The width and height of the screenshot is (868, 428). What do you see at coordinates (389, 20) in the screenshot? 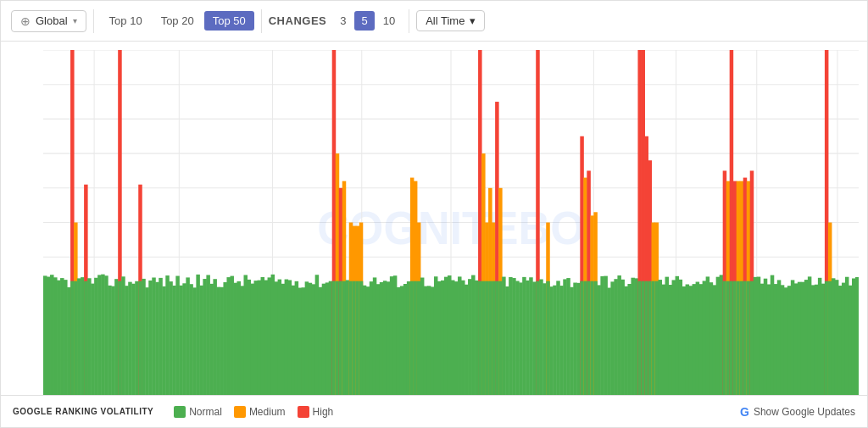
I see `num10-button: 10` at bounding box center [389, 20].